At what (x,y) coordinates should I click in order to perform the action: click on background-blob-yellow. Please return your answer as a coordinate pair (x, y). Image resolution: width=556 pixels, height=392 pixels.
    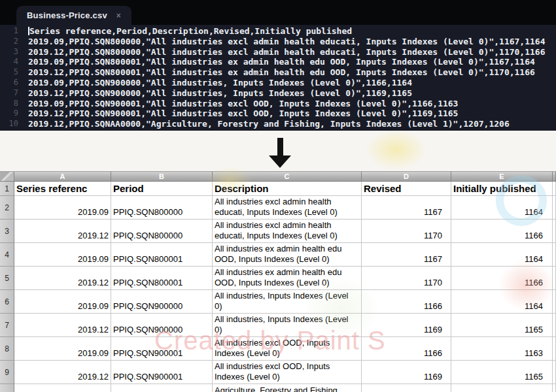
    Looking at the image, I should click on (396, 150).